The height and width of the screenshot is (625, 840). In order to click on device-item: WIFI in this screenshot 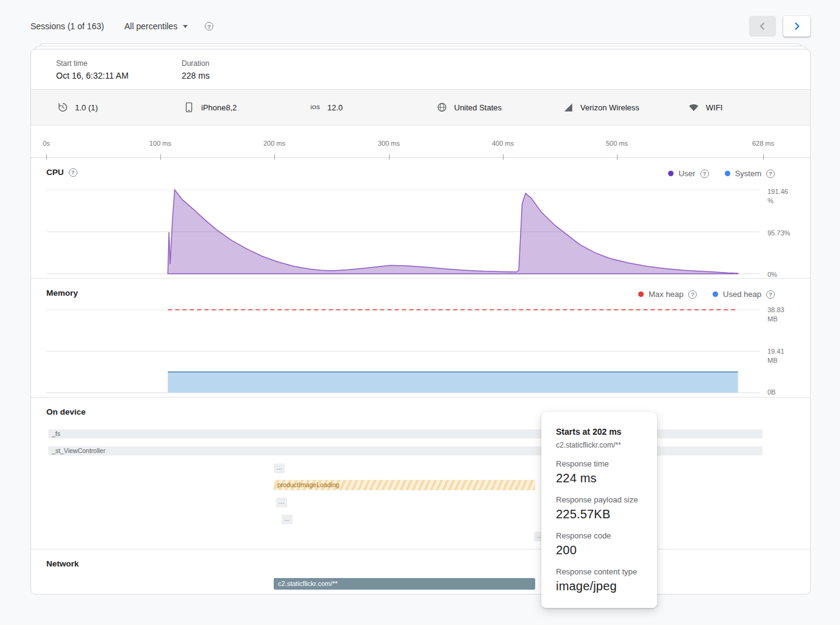, I will do `click(705, 107)`.